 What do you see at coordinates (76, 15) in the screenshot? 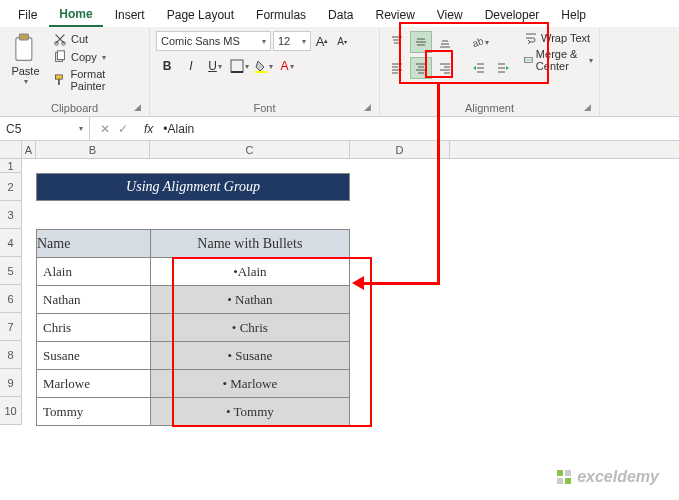
I see `tab-home: Home` at bounding box center [76, 15].